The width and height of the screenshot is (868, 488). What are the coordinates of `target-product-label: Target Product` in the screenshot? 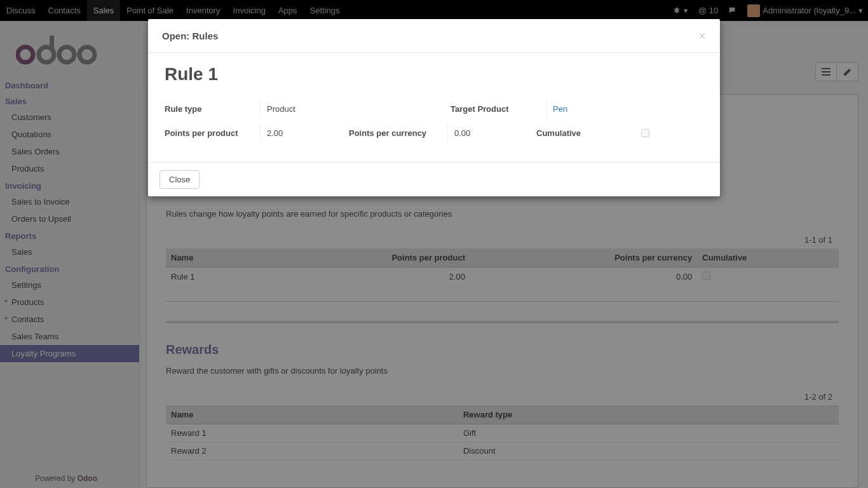 It's located at (483, 109).